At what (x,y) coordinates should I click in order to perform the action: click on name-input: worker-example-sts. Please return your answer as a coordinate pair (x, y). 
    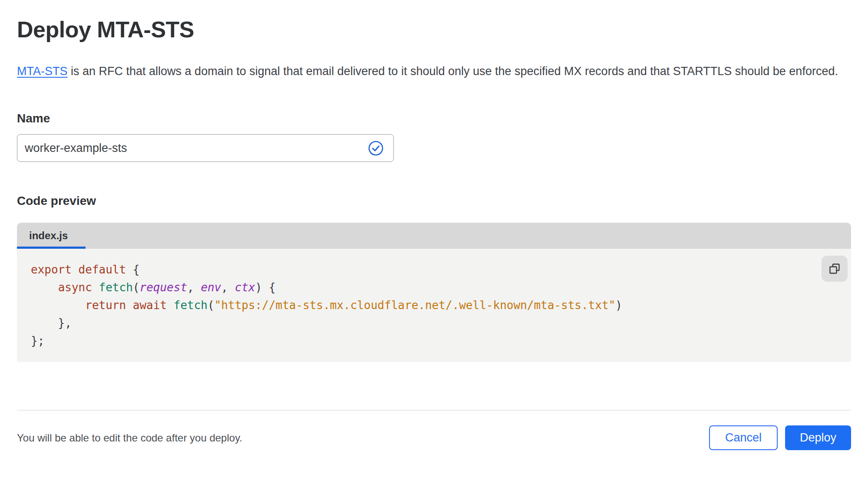
    Looking at the image, I should click on (205, 148).